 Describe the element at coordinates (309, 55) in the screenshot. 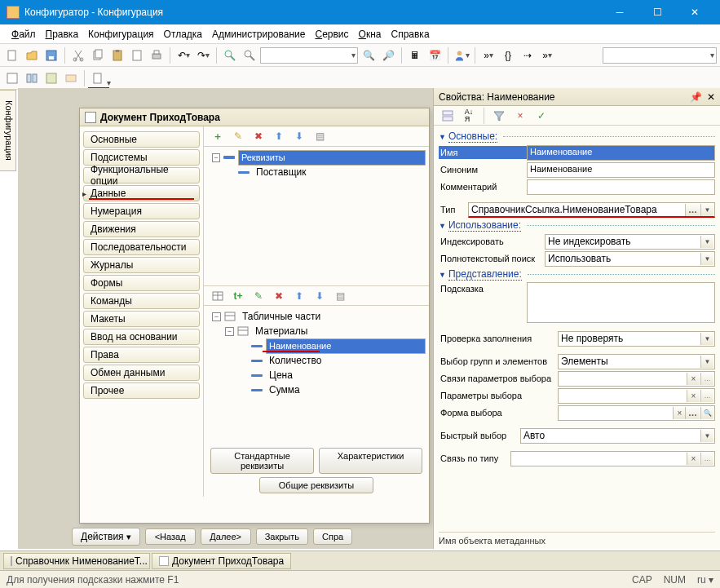

I see `search-combo: ▾` at that location.